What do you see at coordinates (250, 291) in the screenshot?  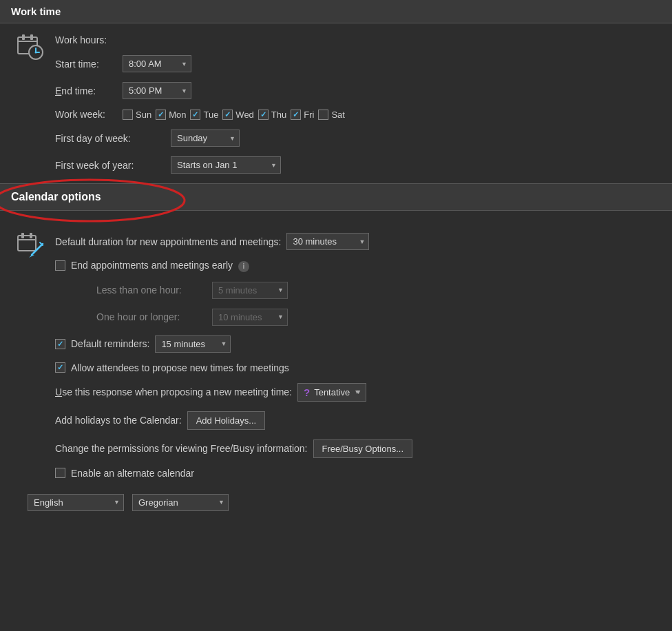 I see `less-than-hour-select-wrapper: 5 minutes 10 minutes` at bounding box center [250, 291].